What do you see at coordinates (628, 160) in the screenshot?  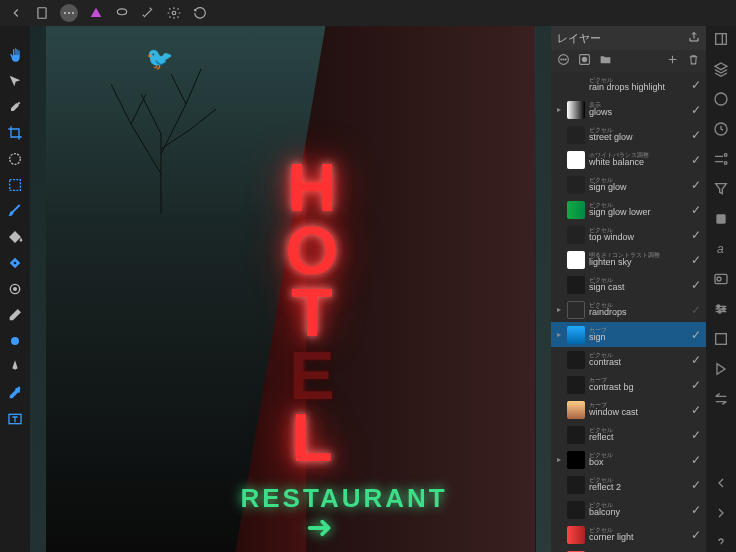 I see `layer-item: ホワイトバランス調整white balance✓` at bounding box center [628, 160].